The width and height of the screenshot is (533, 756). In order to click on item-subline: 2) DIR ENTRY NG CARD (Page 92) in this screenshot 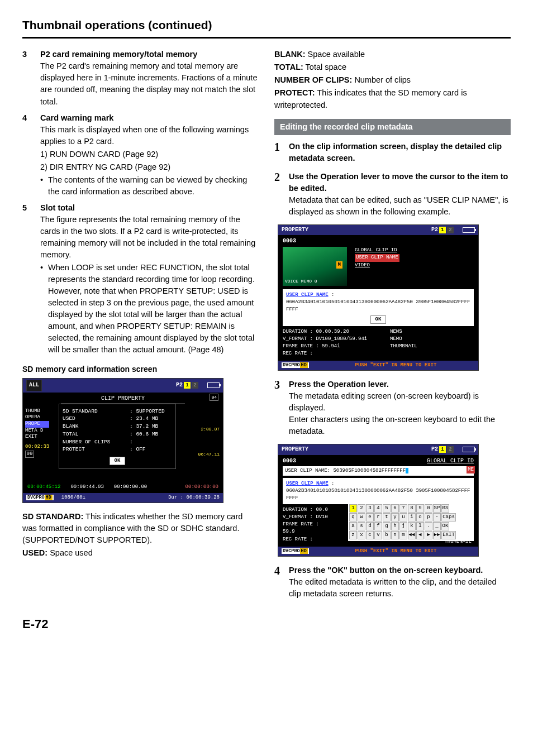, I will do `click(150, 168)`.